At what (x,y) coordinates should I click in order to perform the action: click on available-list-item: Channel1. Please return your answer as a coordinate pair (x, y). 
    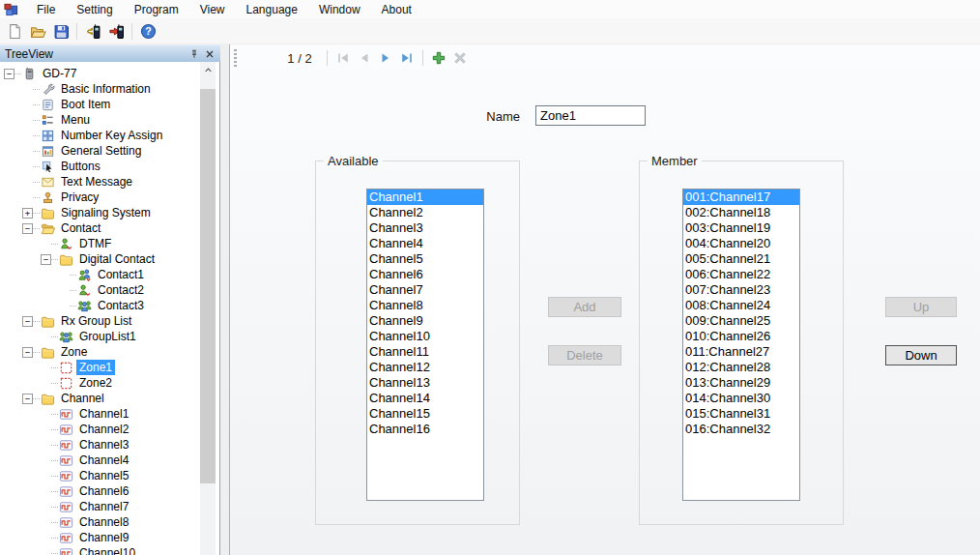
    Looking at the image, I should click on (425, 197).